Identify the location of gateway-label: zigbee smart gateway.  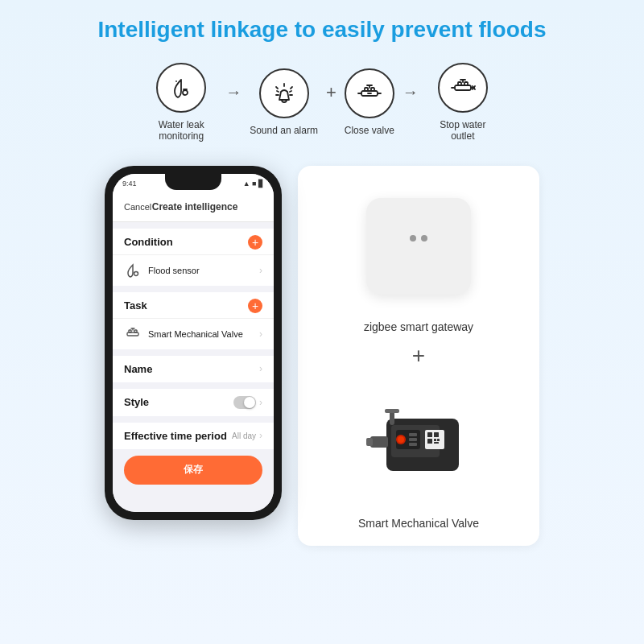
(419, 327).